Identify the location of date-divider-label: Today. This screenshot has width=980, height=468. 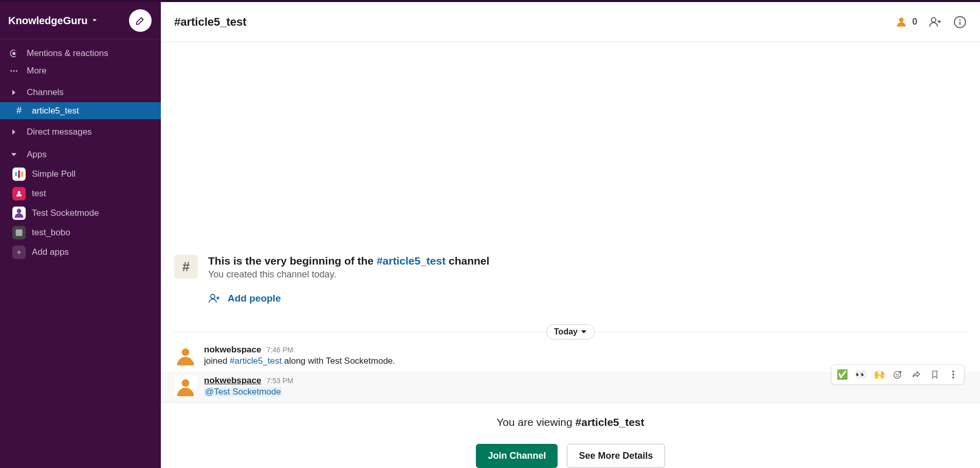
(566, 332).